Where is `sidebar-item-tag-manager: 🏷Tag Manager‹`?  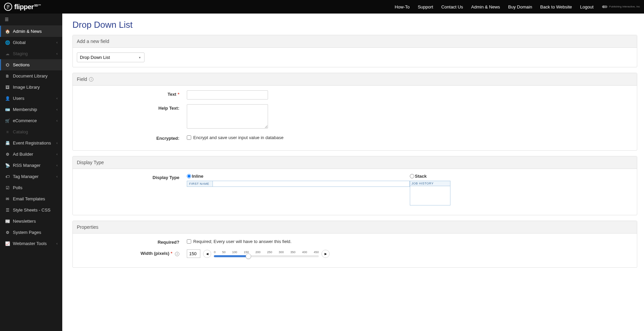
sidebar-item-tag-manager: 🏷Tag Manager‹ is located at coordinates (31, 177).